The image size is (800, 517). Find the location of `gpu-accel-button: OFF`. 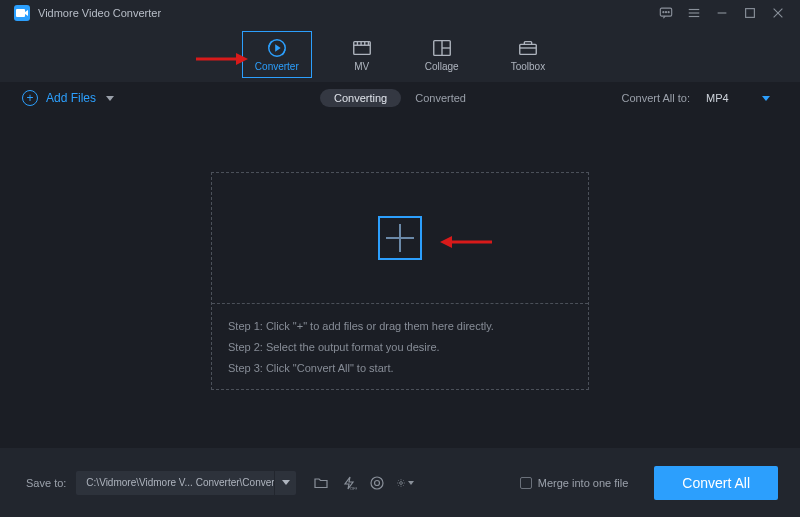

gpu-accel-button: OFF is located at coordinates (349, 483).